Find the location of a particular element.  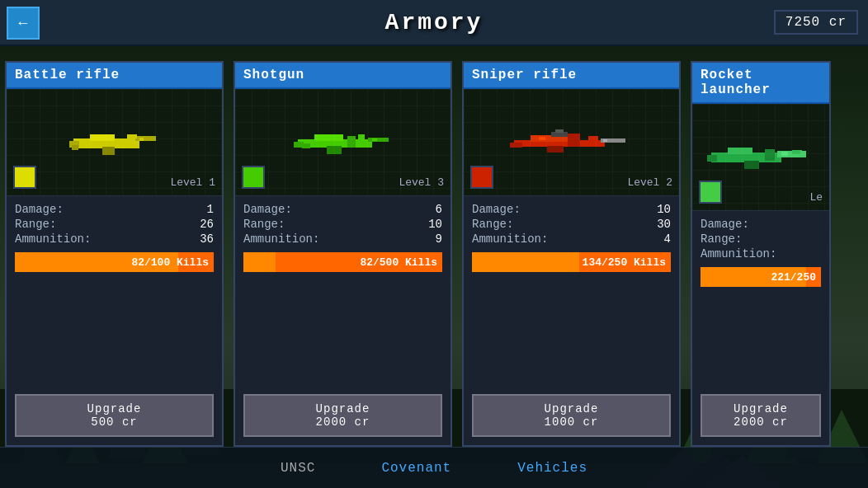

kills-label-sniper-rifle: 134/250 Kills is located at coordinates (571, 262).